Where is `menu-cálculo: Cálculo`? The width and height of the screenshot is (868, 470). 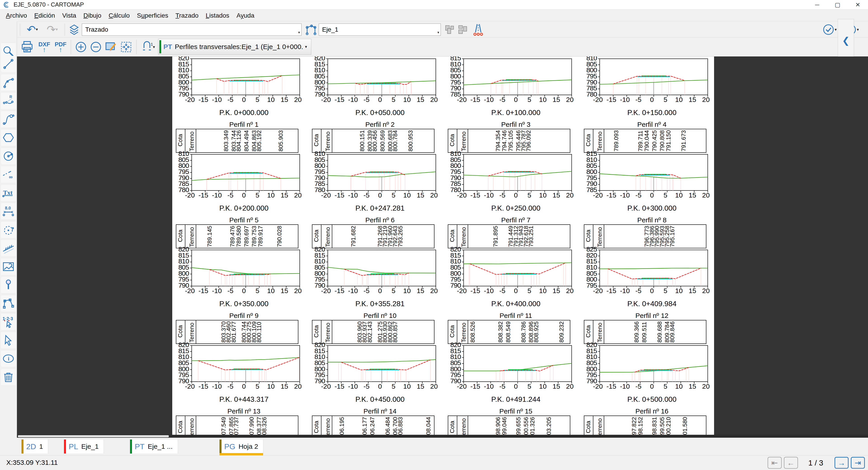
menu-cálculo: Cálculo is located at coordinates (119, 15).